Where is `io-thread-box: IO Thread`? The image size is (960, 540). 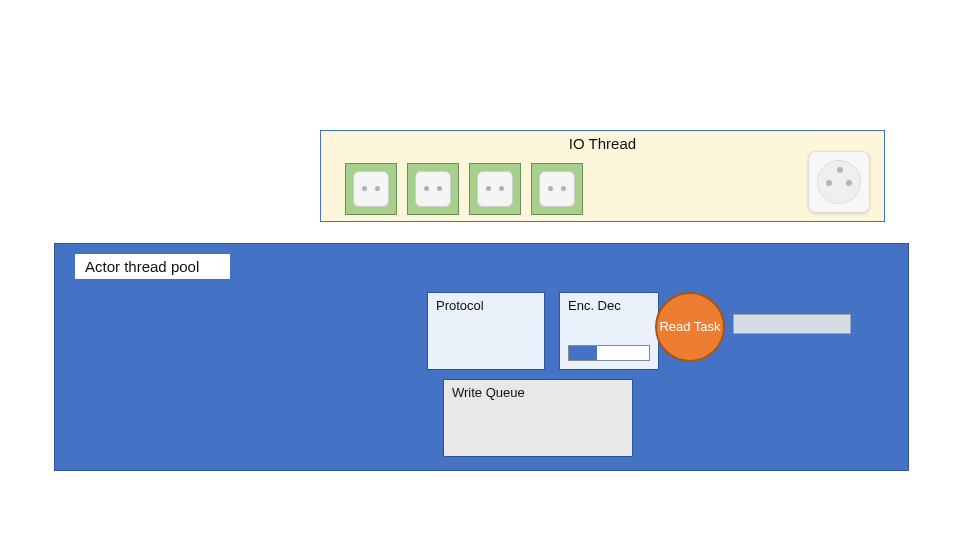
io-thread-box: IO Thread is located at coordinates (602, 176).